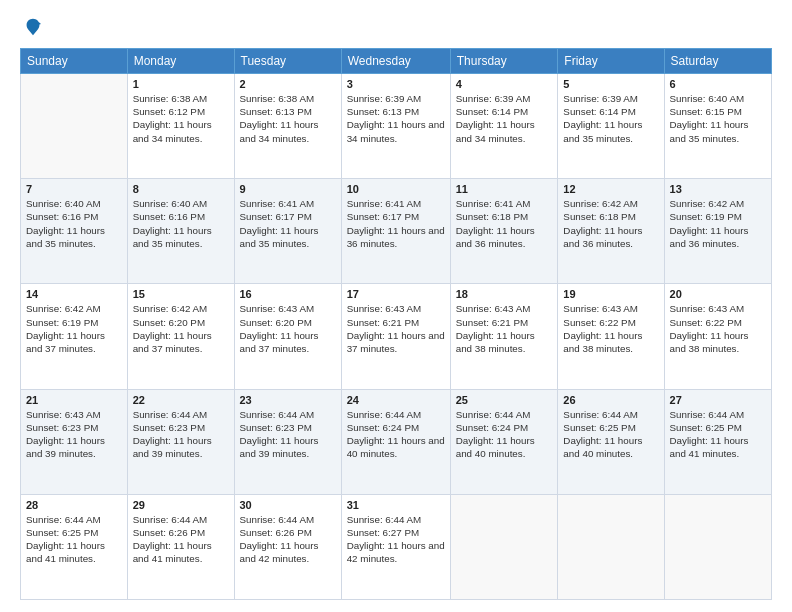  I want to click on day-number: 14, so click(74, 294).